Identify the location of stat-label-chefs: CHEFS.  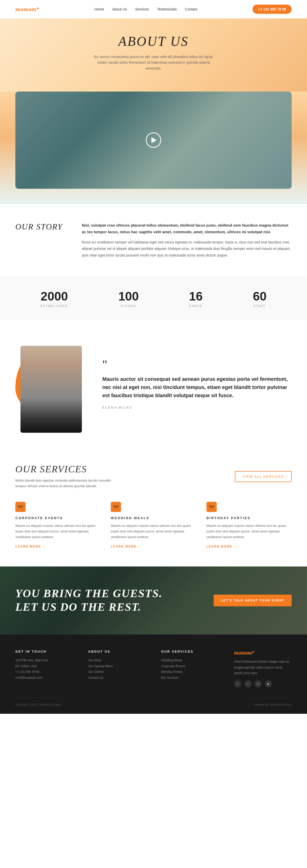
(196, 306).